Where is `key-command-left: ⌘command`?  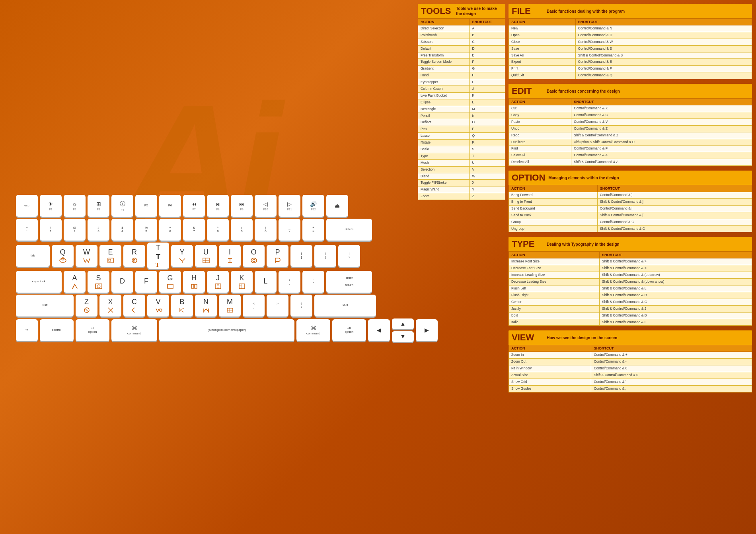
key-command-left: ⌘command is located at coordinates (134, 330).